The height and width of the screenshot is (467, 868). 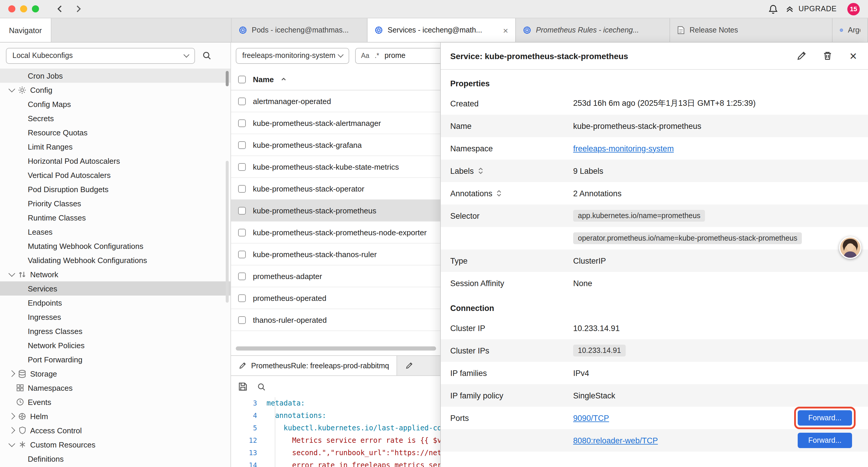 I want to click on sidebar-item-mutating-webhook-configurations: Mutating Webhook Configurations, so click(x=115, y=246).